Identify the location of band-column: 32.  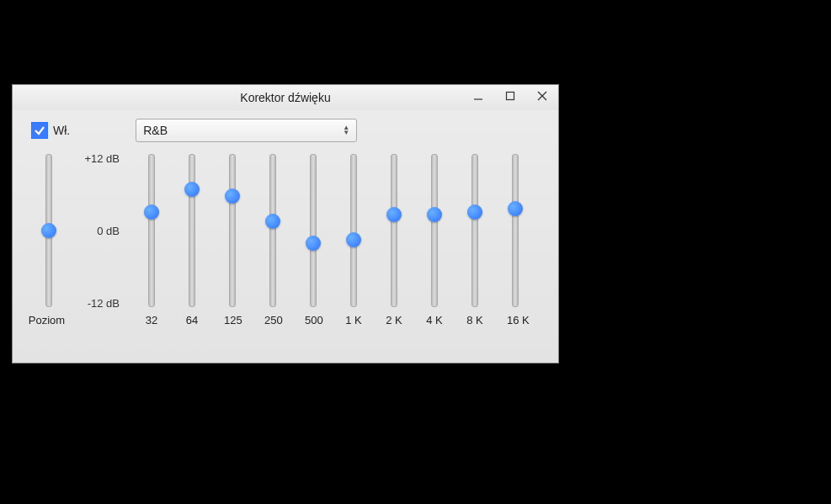
(152, 241).